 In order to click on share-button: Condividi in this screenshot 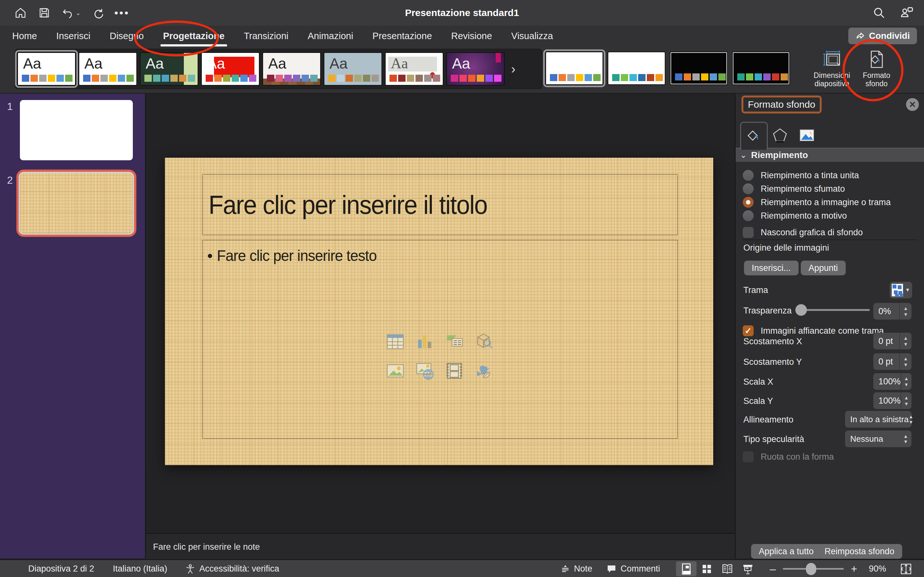, I will do `click(883, 36)`.